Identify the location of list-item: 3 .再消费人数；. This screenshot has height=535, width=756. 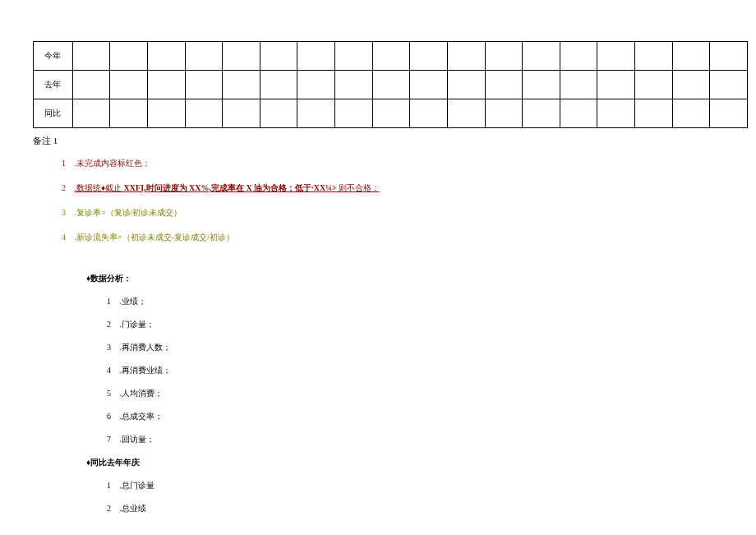
(431, 348).